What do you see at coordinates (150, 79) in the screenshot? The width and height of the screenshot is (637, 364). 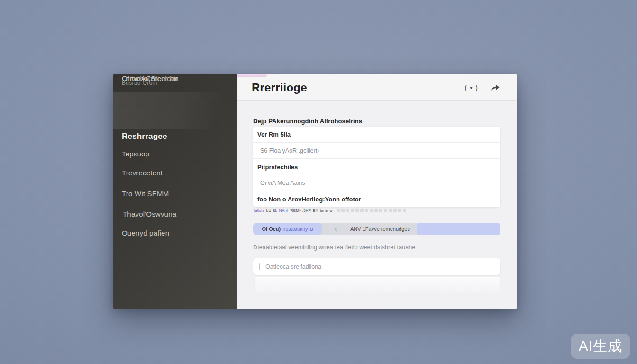 I see `sidebar-item-otrooho: Otrooho(Sleuldim` at bounding box center [150, 79].